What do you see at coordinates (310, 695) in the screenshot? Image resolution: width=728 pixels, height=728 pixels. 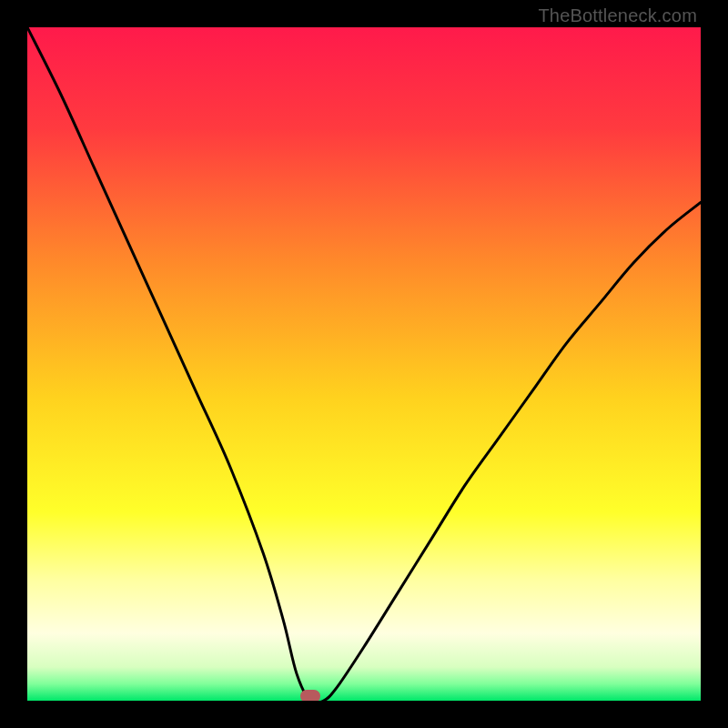 I see `minimum-marker` at bounding box center [310, 695].